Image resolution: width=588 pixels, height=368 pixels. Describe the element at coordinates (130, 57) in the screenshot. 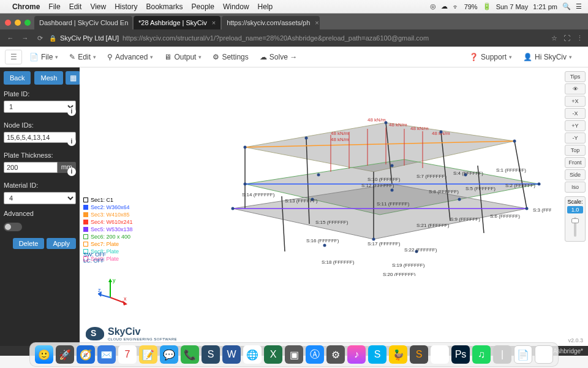

I see `advanced-button: ⚲Advanced▾` at that location.